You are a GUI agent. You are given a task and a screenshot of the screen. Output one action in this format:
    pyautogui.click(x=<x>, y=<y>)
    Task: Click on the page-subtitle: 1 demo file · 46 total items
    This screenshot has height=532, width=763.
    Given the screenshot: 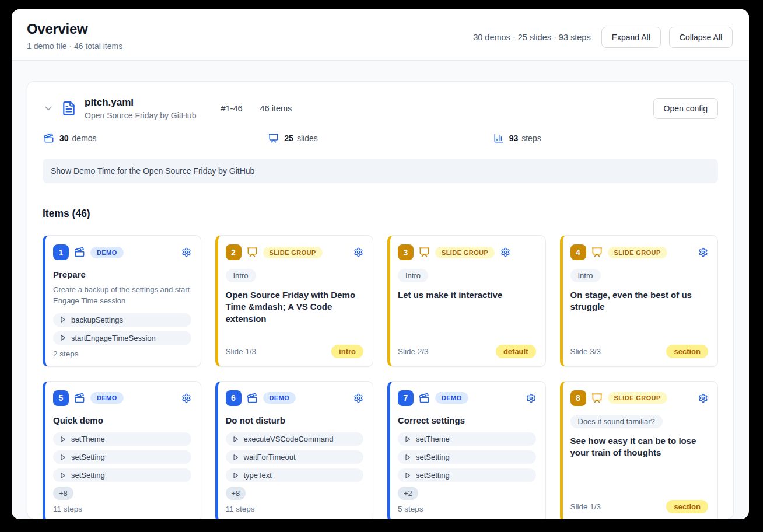 What is the action you would take?
    pyautogui.click(x=75, y=46)
    